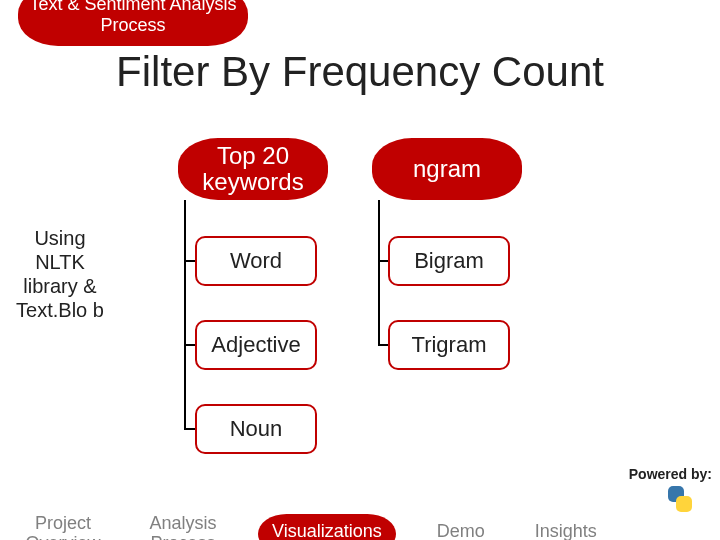 The height and width of the screenshot is (540, 720). Describe the element at coordinates (670, 474) in the screenshot. I see `powered-by-label: Powered by:` at that location.